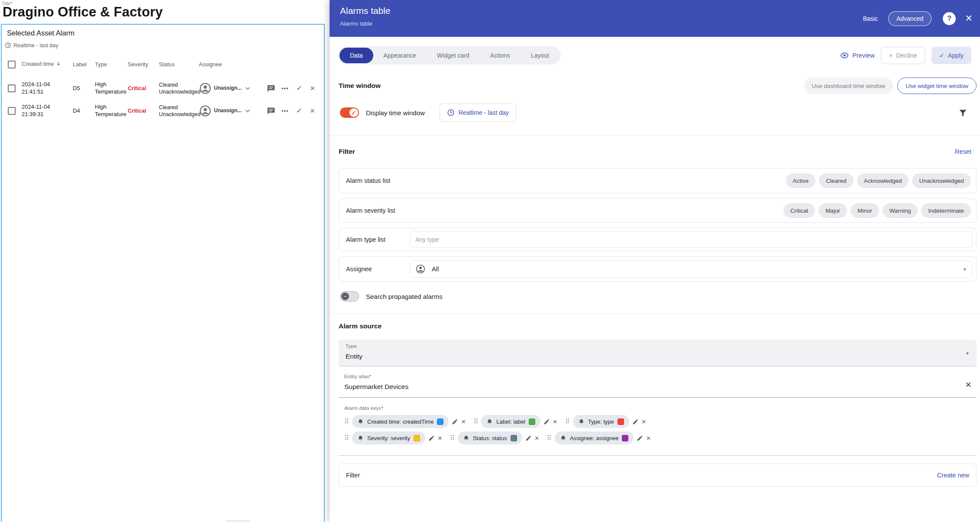 The width and height of the screenshot is (980, 522). Describe the element at coordinates (836, 181) in the screenshot. I see `status-chip-cleared: Cleared` at that location.